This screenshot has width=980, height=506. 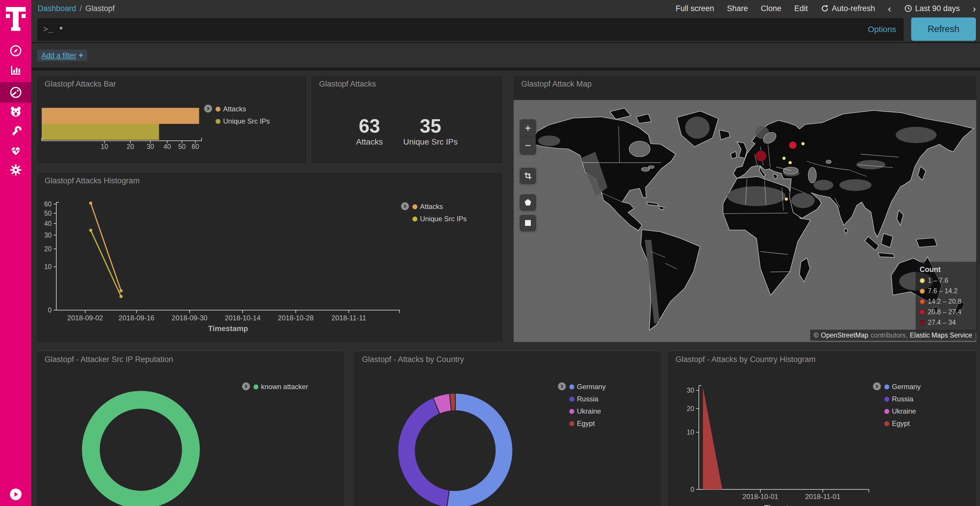 What do you see at coordinates (16, 18) in the screenshot?
I see `telekom-logo` at bounding box center [16, 18].